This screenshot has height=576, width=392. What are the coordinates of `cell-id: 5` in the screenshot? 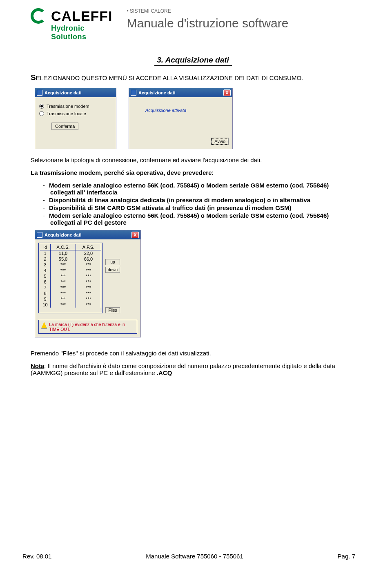 It's located at (45, 276).